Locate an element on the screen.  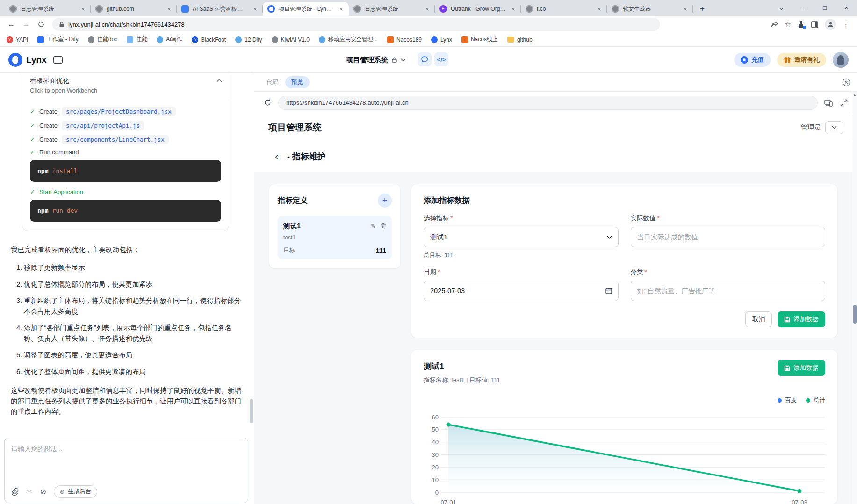
add-metric-button: + is located at coordinates (385, 201).